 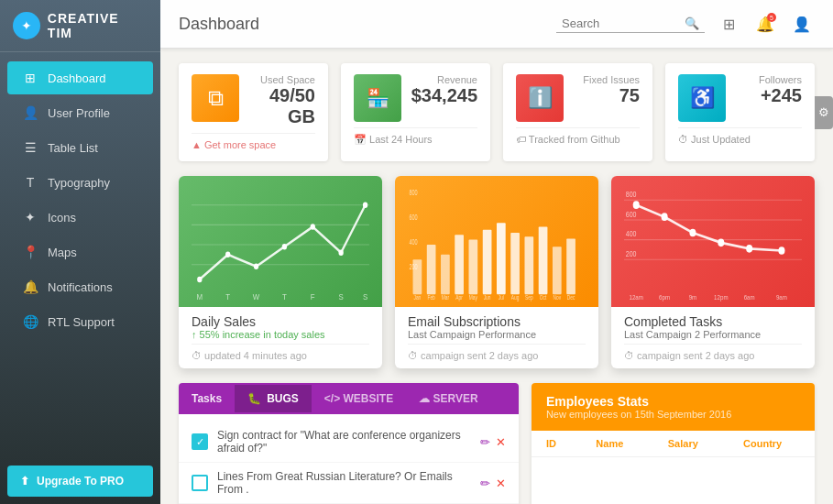 I want to click on sidebar-item-notifications: 🔔 Notifications, so click(x=81, y=287).